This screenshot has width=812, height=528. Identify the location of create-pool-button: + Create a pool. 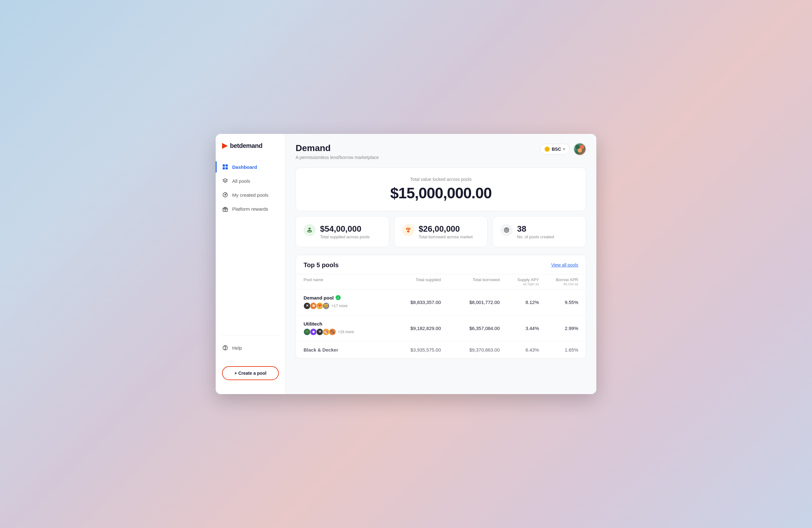
(250, 373).